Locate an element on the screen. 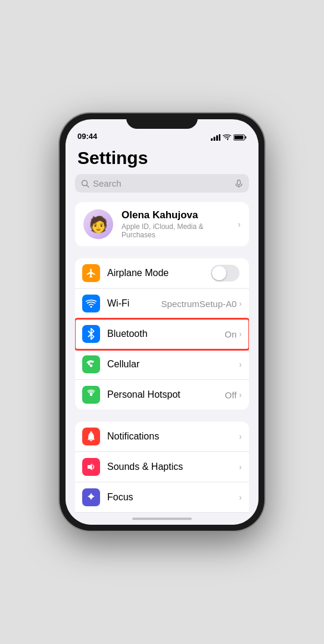 This screenshot has width=324, height=644. cellular-svg is located at coordinates (91, 364).